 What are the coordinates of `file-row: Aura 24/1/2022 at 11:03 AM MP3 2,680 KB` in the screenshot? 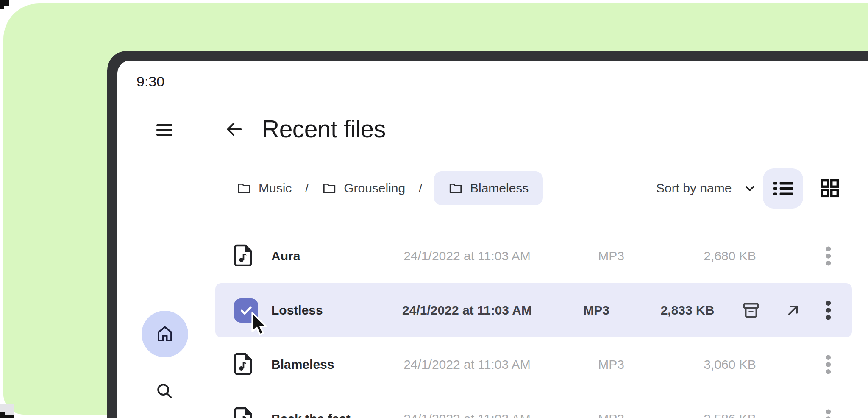 It's located at (534, 256).